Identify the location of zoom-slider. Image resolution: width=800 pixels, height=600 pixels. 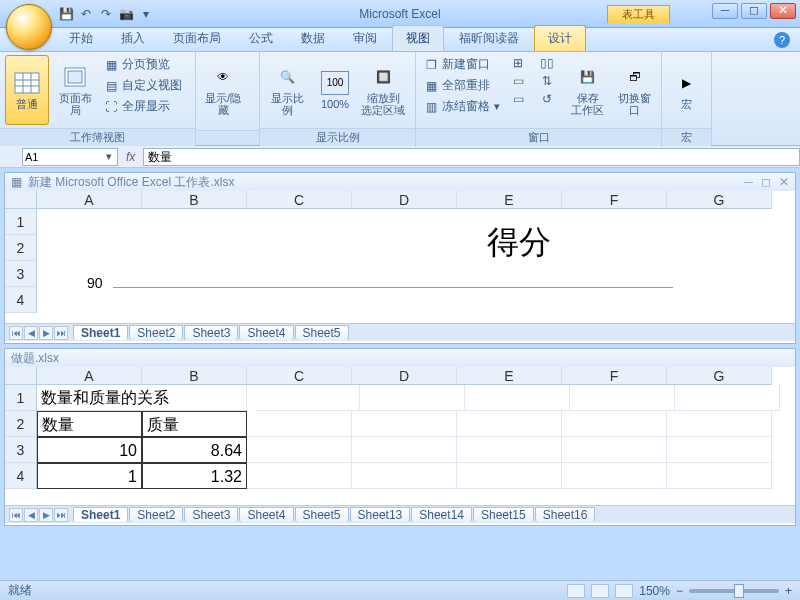
(734, 591).